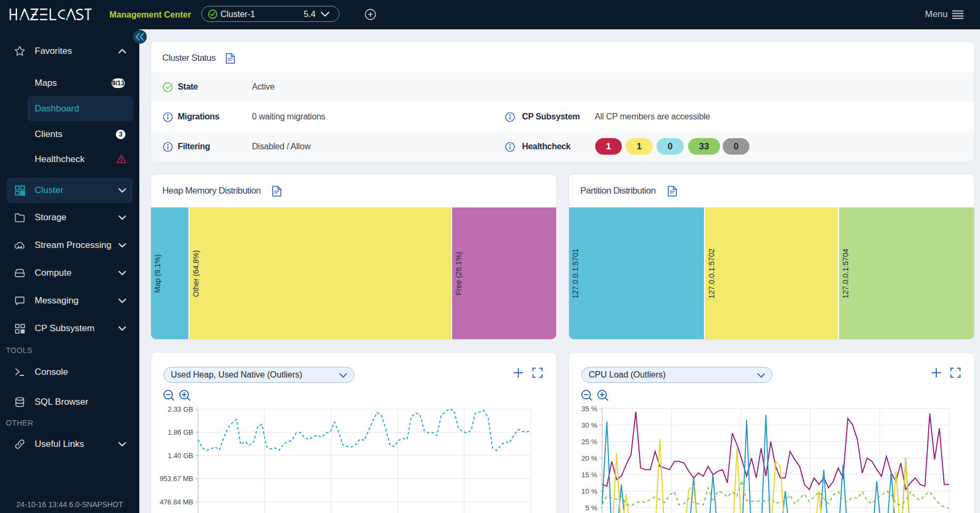 The width and height of the screenshot is (980, 513). Describe the element at coordinates (176, 502) in the screenshot. I see `svg-text: 476.84 MB` at that location.